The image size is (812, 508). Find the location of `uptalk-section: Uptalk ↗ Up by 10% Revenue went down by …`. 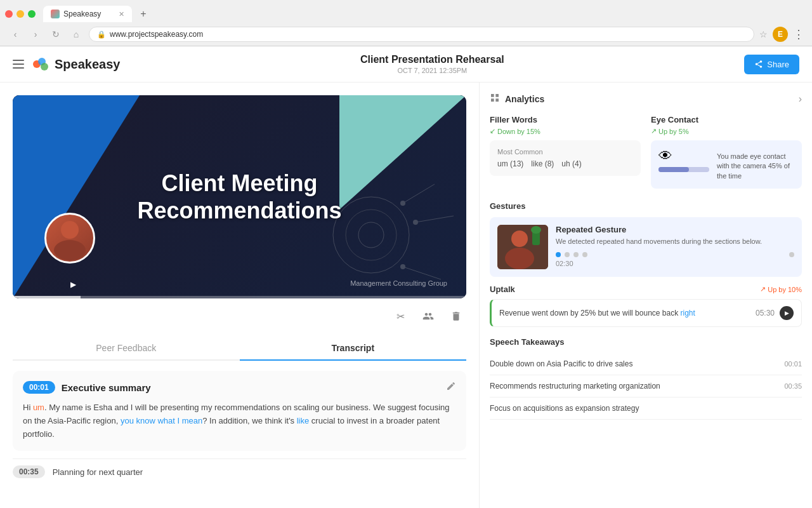

uptalk-section: Uptalk ↗ Up by 10% Revenue went down by … is located at coordinates (646, 306).